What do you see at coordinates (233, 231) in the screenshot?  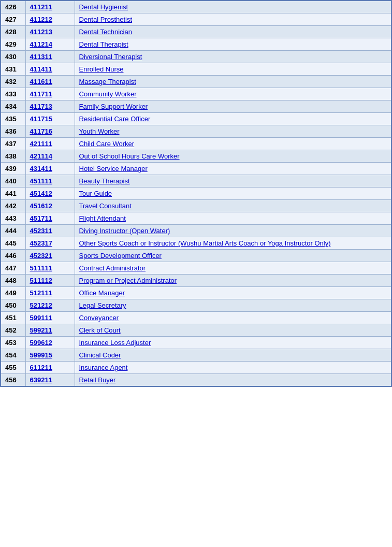 I see `occupation-title: Diving Instructor (Open Water)` at bounding box center [233, 231].